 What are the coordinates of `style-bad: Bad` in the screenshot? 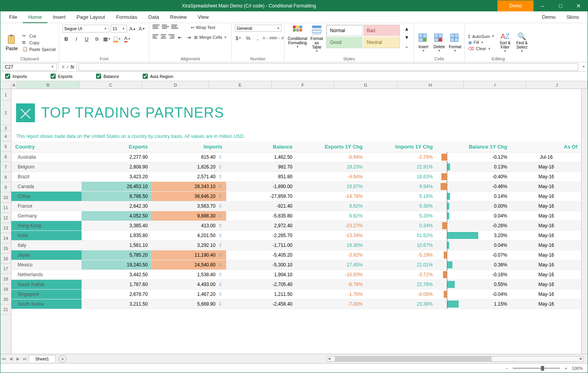 It's located at (381, 31).